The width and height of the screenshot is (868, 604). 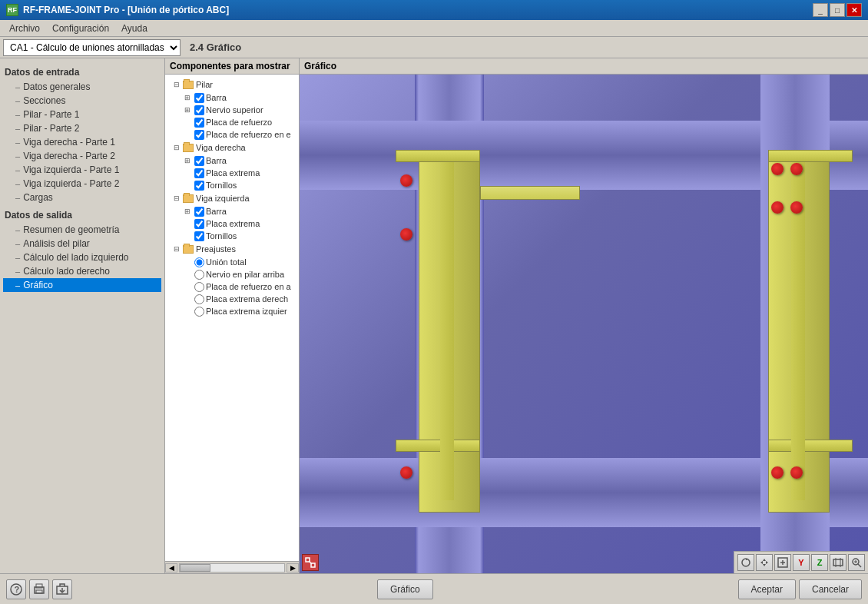 What do you see at coordinates (82, 170) in the screenshot?
I see `nav-viga-izquierda-parte1: Viga izquierda - Parte 1` at bounding box center [82, 170].